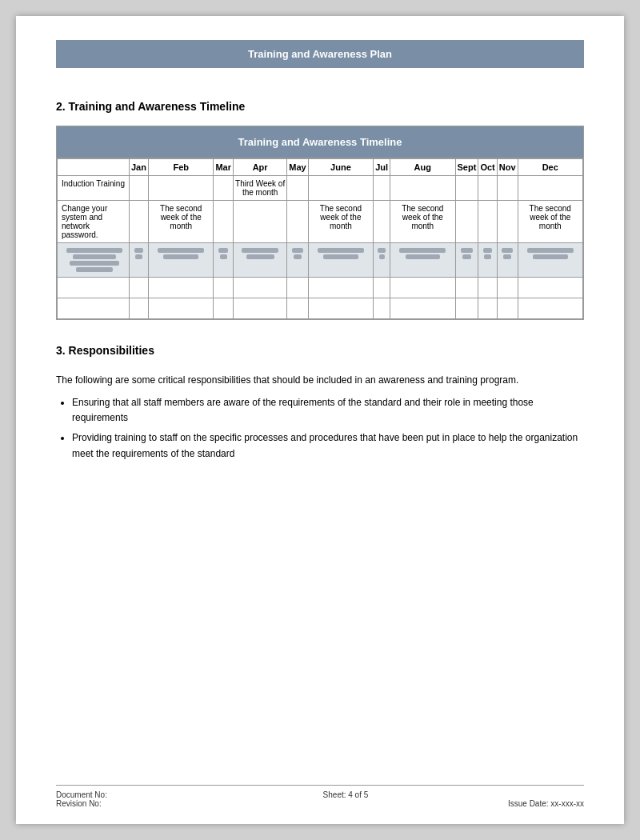 The height and width of the screenshot is (840, 640). Describe the element at coordinates (328, 429) in the screenshot. I see `resp-list: Ensuring that all staff members are awar…` at that location.